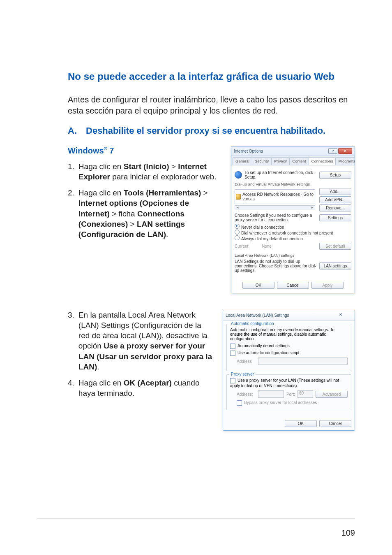 This screenshot has height=555, width=392. Describe the element at coordinates (301, 424) in the screenshot. I see `lan-ok-button: OK` at that location.